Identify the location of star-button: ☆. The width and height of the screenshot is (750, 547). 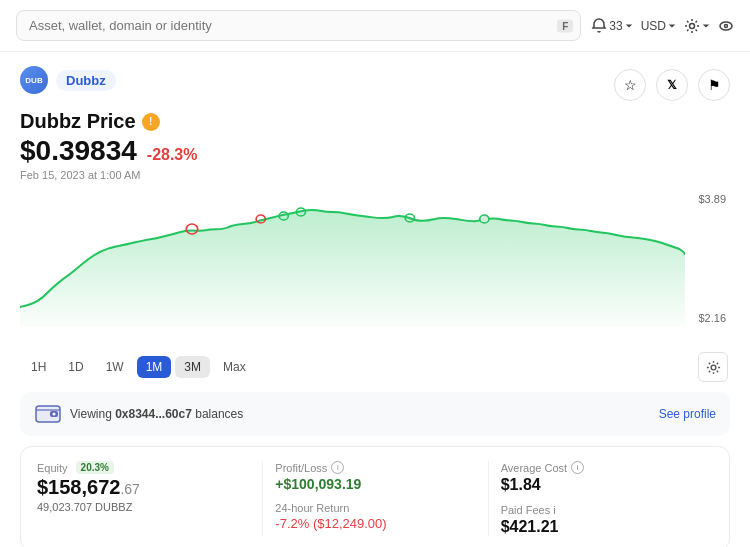
(630, 85).